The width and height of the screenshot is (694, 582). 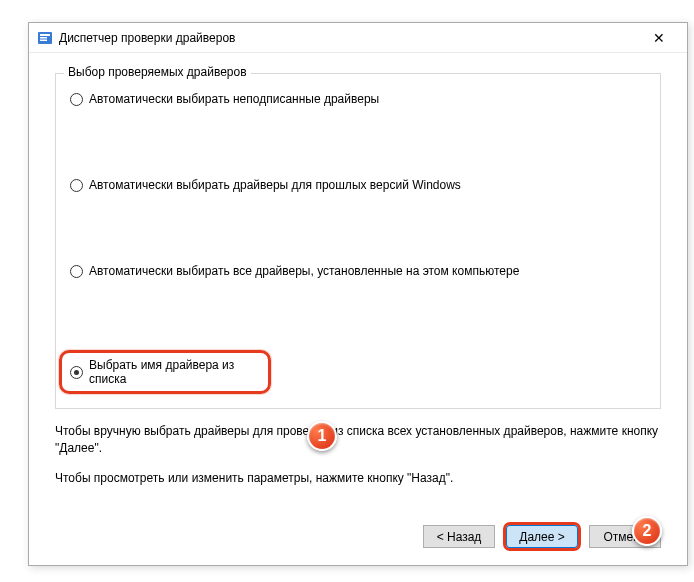 I want to click on app-icon, so click(x=45, y=38).